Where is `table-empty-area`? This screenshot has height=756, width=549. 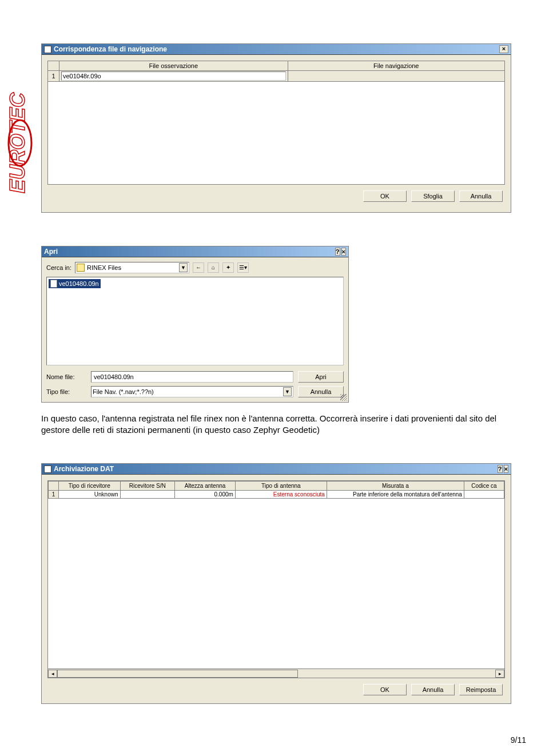 table-empty-area is located at coordinates (276, 133).